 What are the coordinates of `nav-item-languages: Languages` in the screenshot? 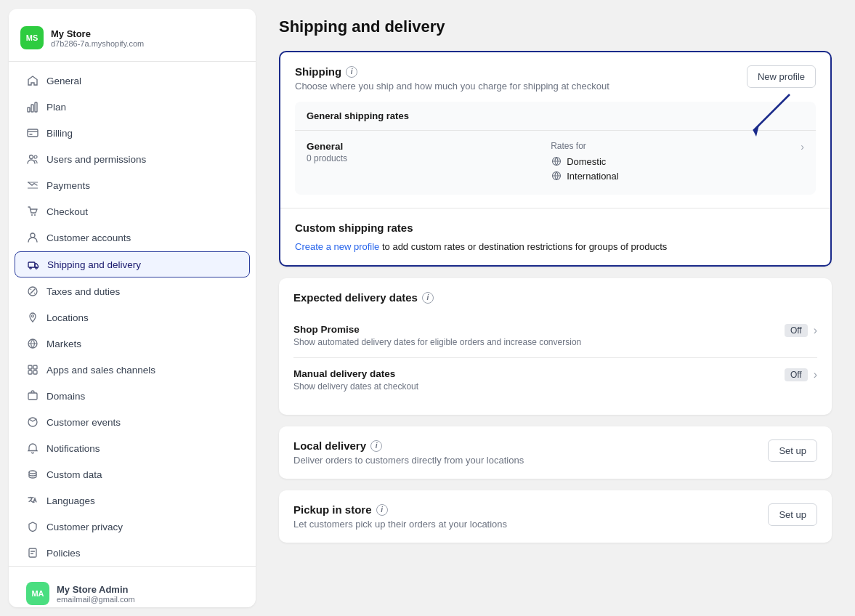 It's located at (132, 500).